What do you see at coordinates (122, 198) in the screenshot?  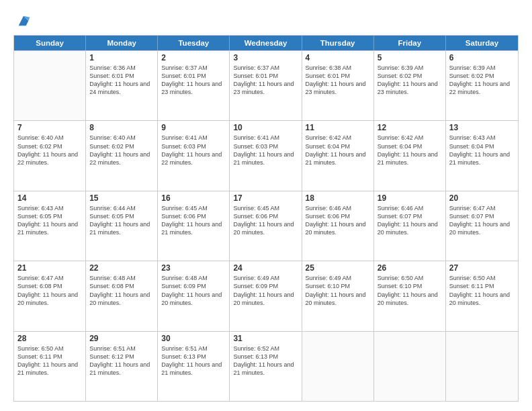 I see `day-number: 15` at bounding box center [122, 198].